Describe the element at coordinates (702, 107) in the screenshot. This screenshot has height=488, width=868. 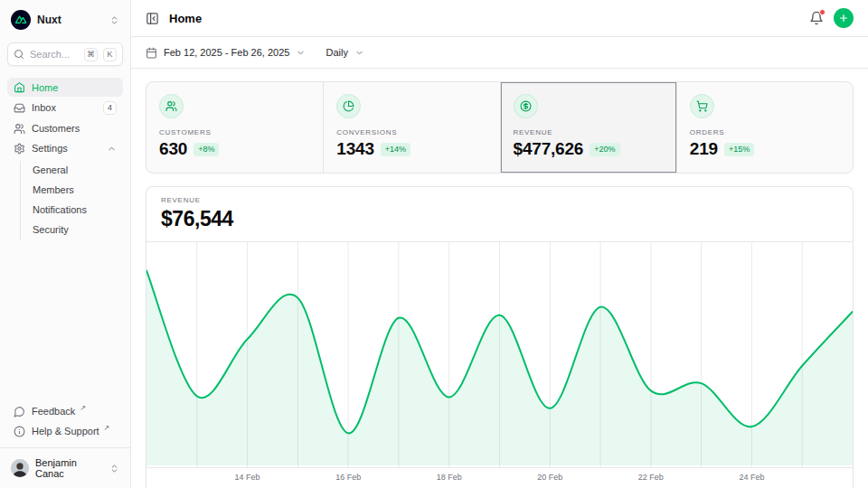
I see `cart-icon` at that location.